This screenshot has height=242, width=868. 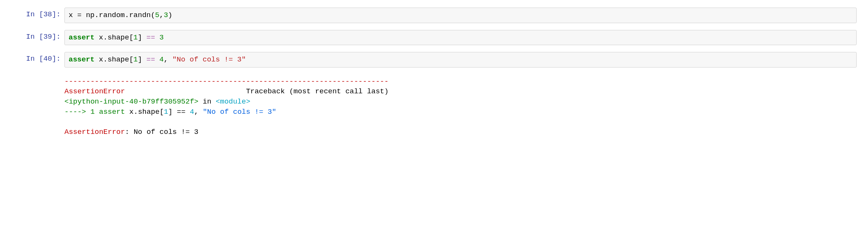 I want to click on traceback-rbracket: ], so click(x=171, y=112).